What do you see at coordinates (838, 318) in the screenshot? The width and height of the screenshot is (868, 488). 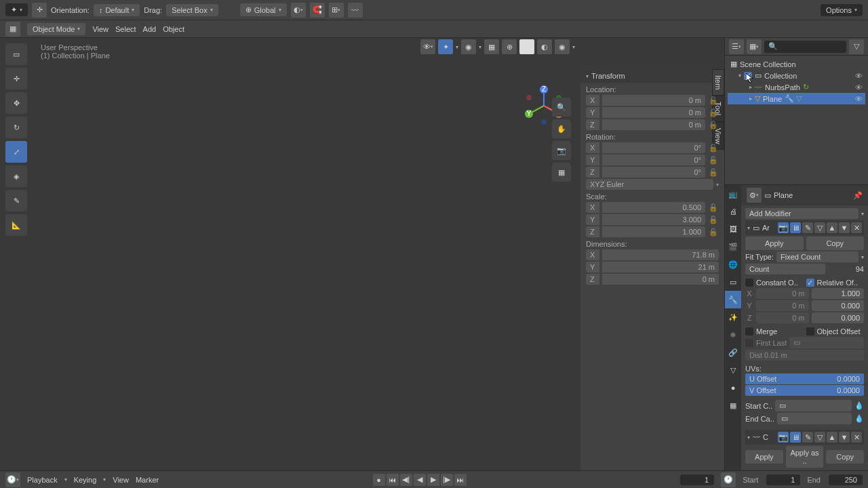 I see `rel-z: 0.000` at bounding box center [838, 318].